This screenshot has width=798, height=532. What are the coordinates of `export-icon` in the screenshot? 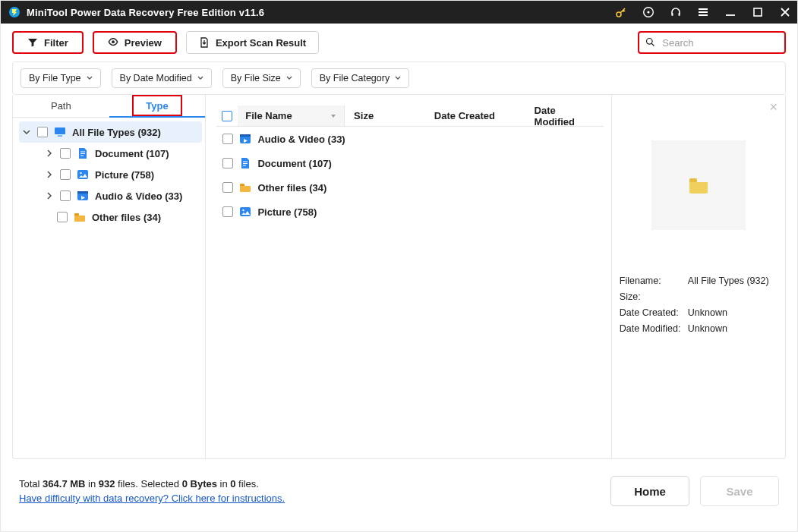 It's located at (204, 42).